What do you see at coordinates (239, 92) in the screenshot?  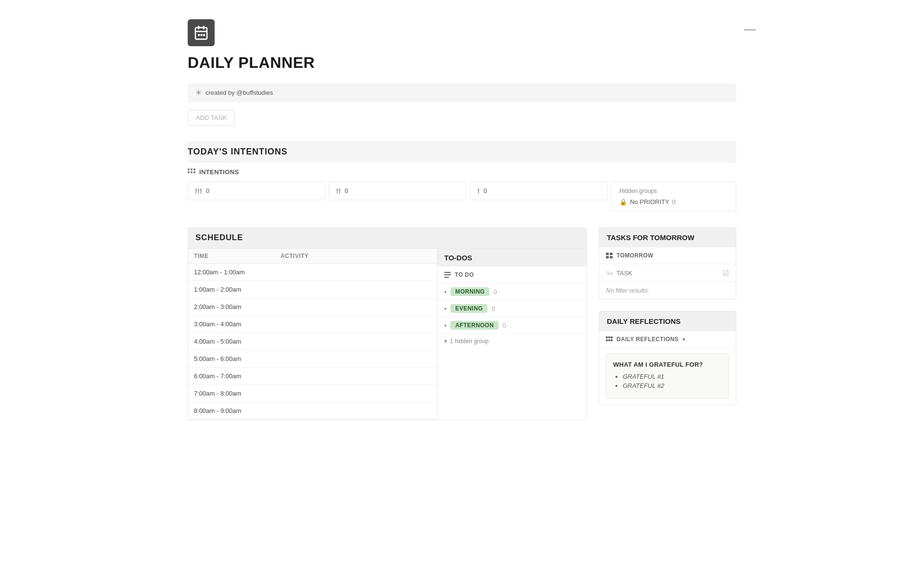 I see `created-by-text: created by @buffstudies` at bounding box center [239, 92].